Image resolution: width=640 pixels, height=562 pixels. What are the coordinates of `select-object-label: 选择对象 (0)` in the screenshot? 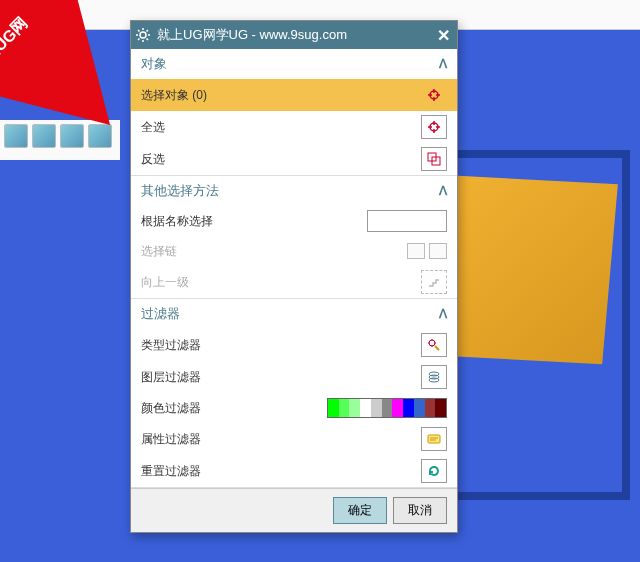 It's located at (174, 96).